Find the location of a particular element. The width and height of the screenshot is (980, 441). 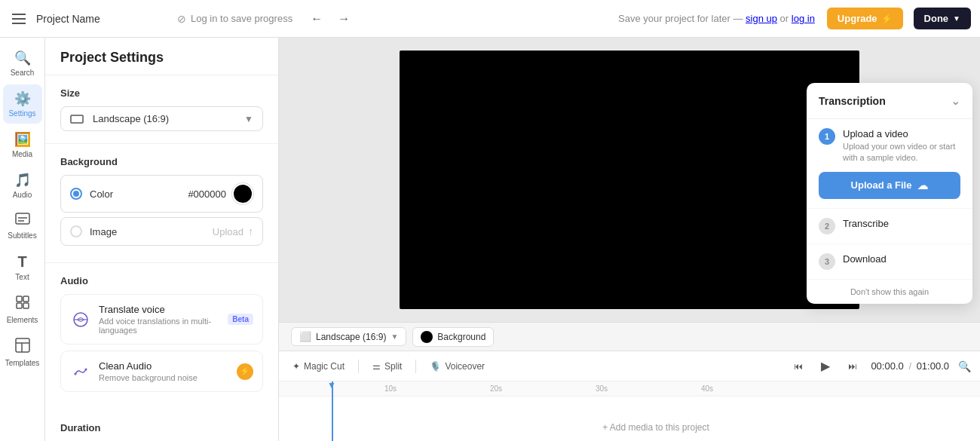

sidebar-item-settings: ⚙️ Settings is located at coordinates (23, 104).